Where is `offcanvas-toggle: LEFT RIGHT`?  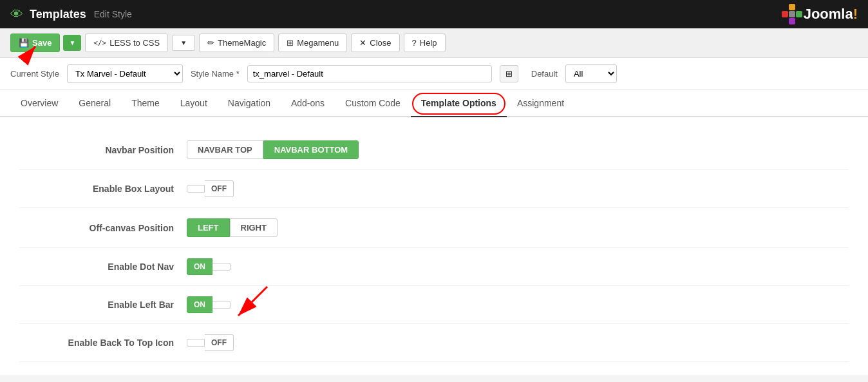
offcanvas-toggle: LEFT RIGHT is located at coordinates (232, 228).